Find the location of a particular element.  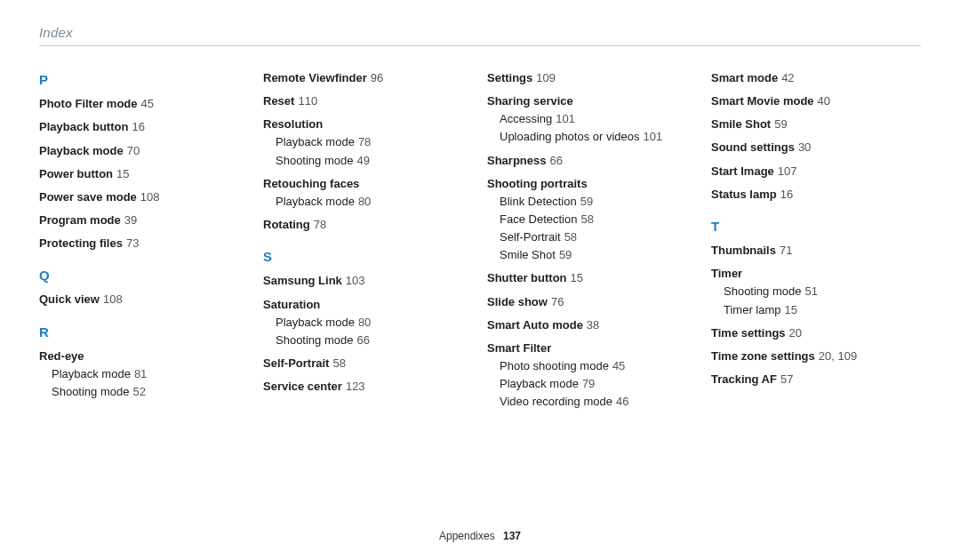

index-entry-title: Remote Viewfinder is located at coordinates (315, 78).